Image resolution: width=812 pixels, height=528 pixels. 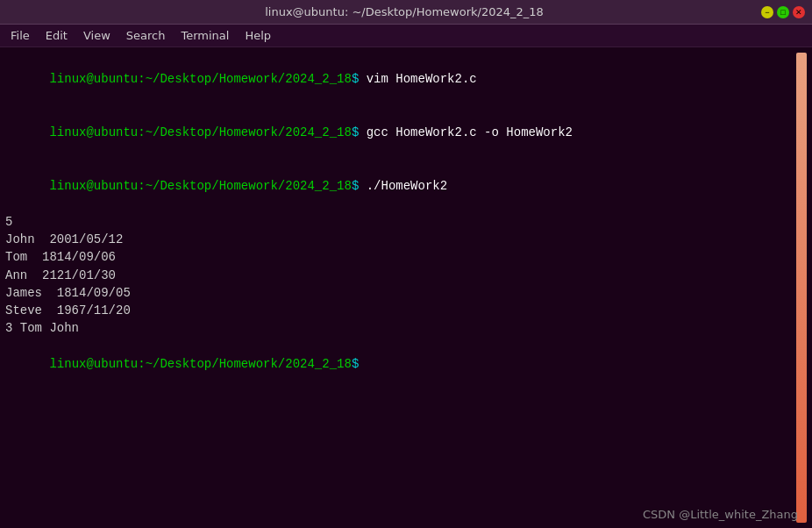 I want to click on menu-edit: Edit, so click(x=56, y=35).